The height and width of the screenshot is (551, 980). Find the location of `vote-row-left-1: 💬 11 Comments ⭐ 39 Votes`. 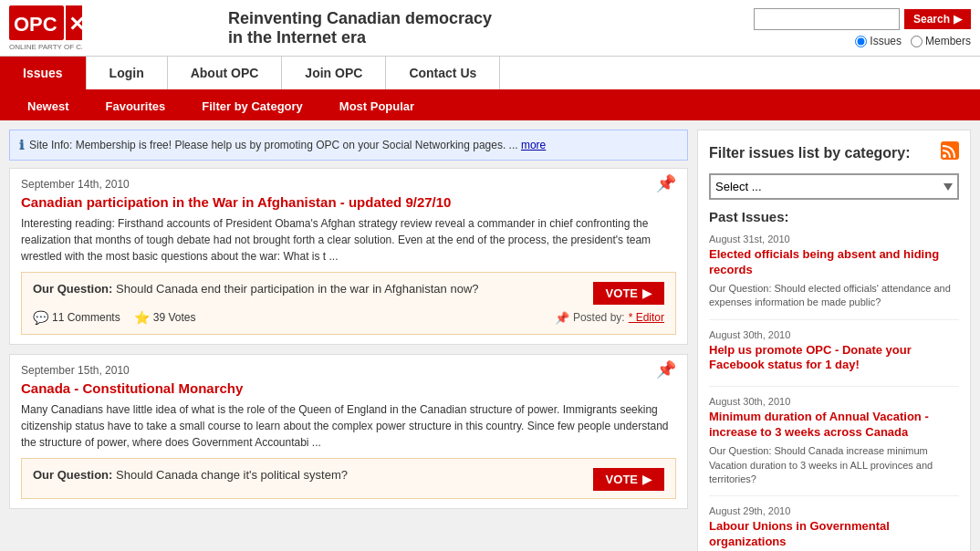

vote-row-left-1: 💬 11 Comments ⭐ 39 Votes is located at coordinates (114, 317).